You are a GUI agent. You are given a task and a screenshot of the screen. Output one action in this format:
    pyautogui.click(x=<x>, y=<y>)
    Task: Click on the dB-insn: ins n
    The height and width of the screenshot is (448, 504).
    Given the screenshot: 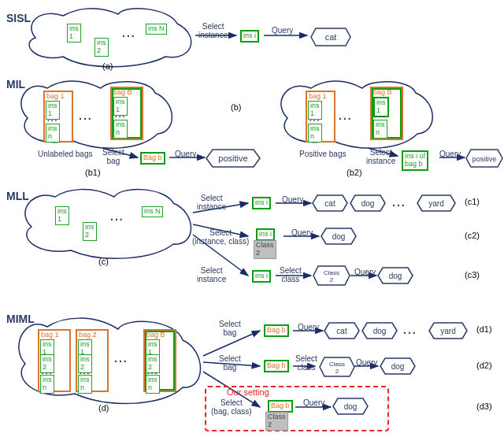 What is the action you would take?
    pyautogui.click(x=153, y=384)
    